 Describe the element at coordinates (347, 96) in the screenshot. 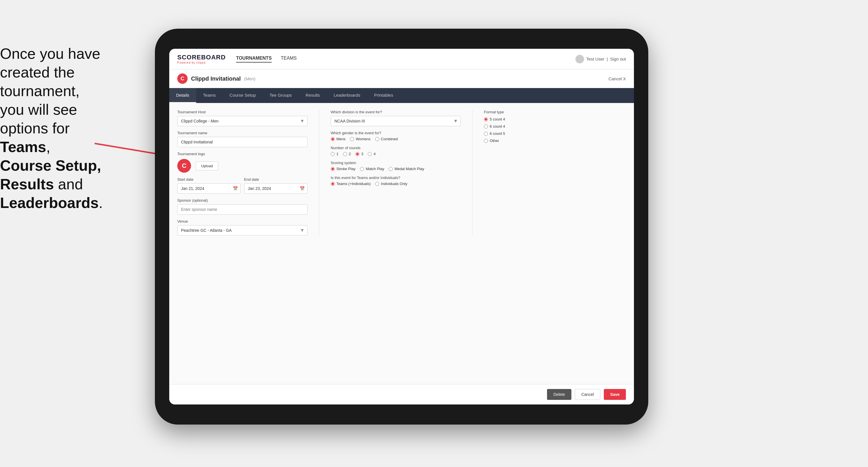

I see `tab-leaderboards: Leaderboards` at that location.